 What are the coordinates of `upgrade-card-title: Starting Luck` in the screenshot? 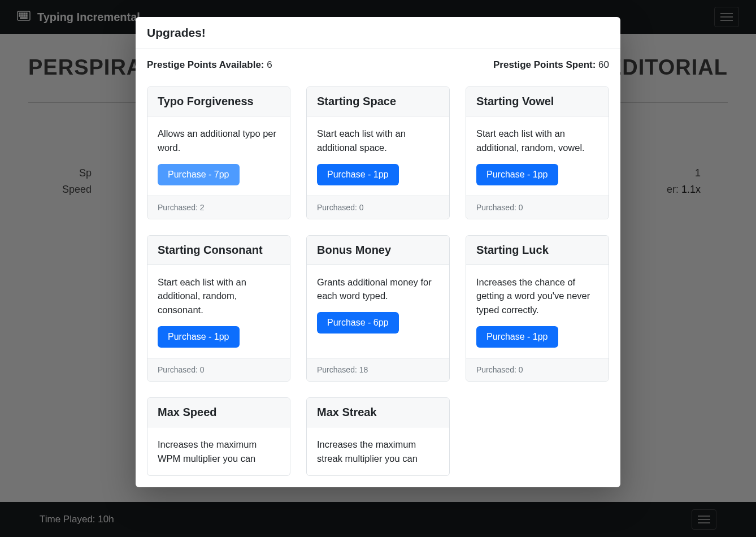 It's located at (537, 250).